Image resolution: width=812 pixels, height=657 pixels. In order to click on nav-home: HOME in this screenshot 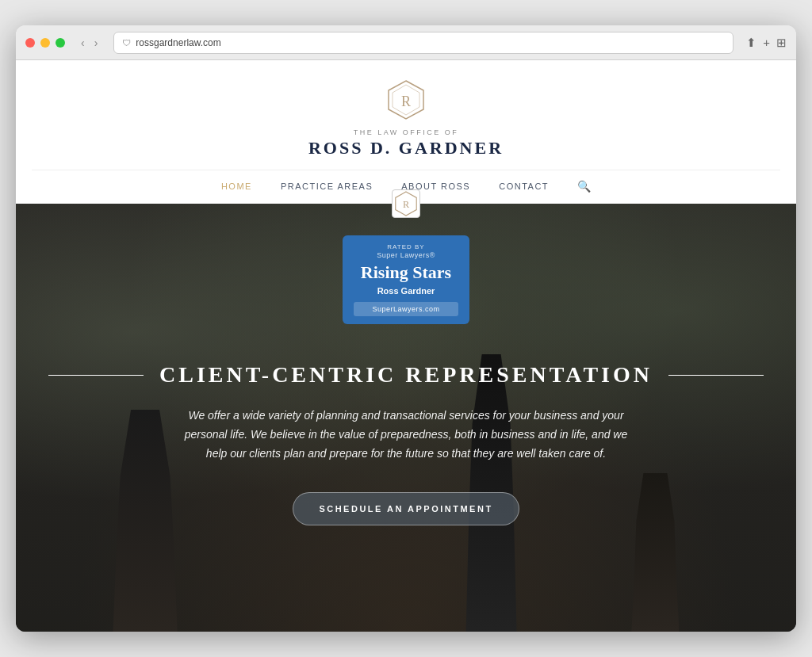, I will do `click(236, 186)`.